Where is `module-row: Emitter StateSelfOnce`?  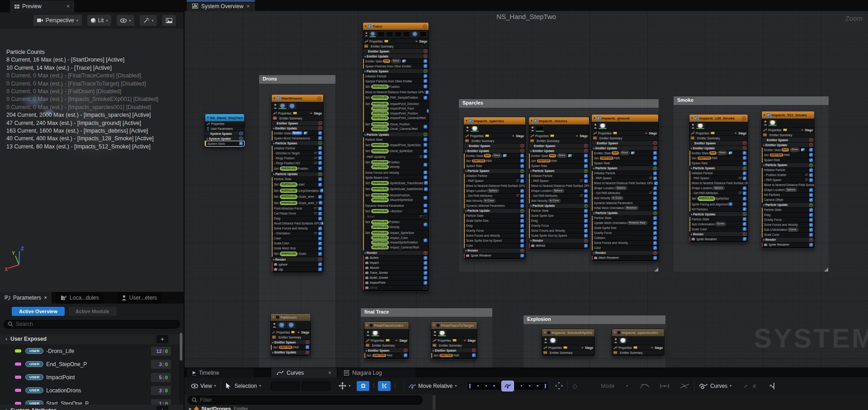
module-row: Emitter StateSelfOnce is located at coordinates (396, 62).